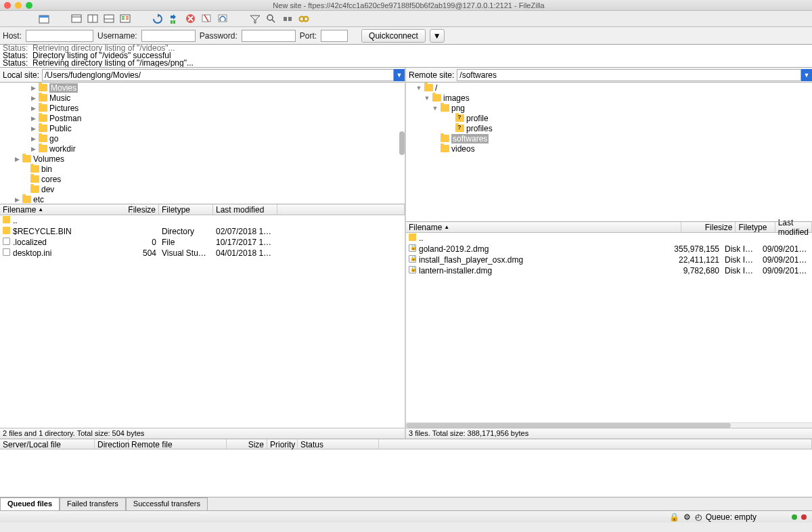 This screenshot has width=812, height=532. Describe the element at coordinates (255, 19) in the screenshot. I see `filter-icon` at that location.